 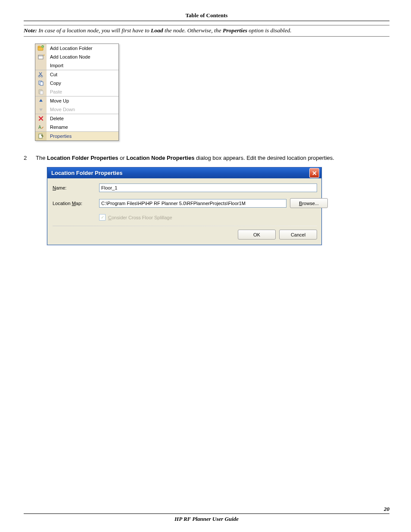 What do you see at coordinates (77, 75) in the screenshot?
I see `menu-item-cut: Cut` at bounding box center [77, 75].